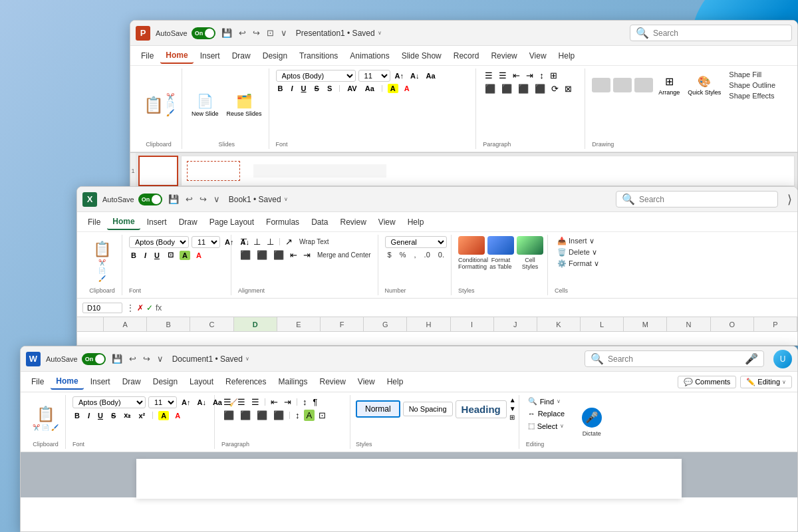 Image resolution: width=798 pixels, height=532 pixels. Describe the element at coordinates (241, 402) in the screenshot. I see `wd-numbering-btn: ☰` at that location.